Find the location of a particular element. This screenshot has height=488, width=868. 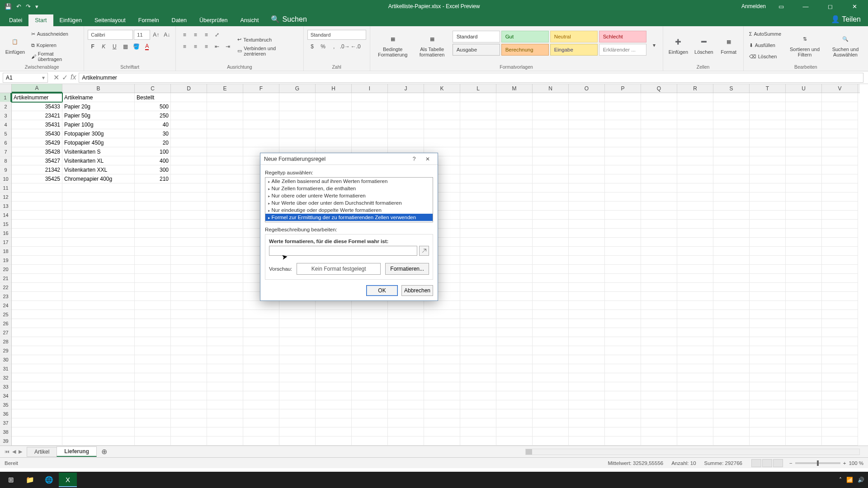

bold-button: F is located at coordinates (93, 47).